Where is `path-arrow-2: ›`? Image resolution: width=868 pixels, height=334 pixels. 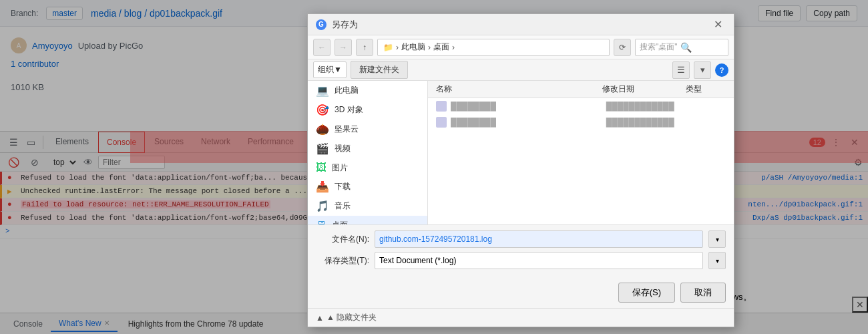 path-arrow-2: › is located at coordinates (429, 47).